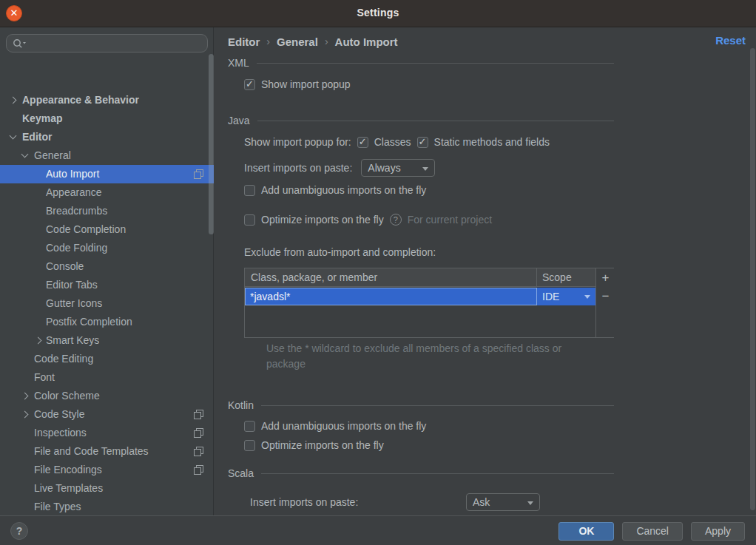 The width and height of the screenshot is (756, 545). Describe the element at coordinates (107, 138) in the screenshot. I see `sidebar-item-editor: Editor` at that location.